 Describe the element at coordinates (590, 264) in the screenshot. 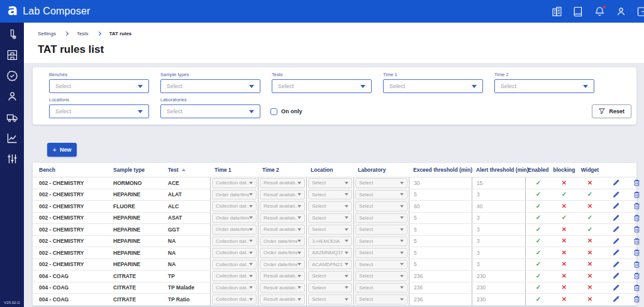

I see `widget-cell: ✕` at that location.